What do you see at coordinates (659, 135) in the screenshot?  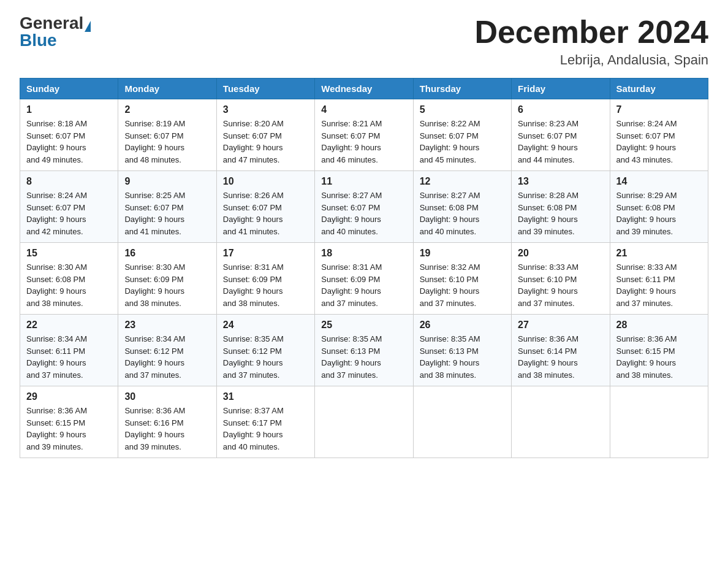 I see `calendar-cell: 7Sunrise: 8:24 AMSunset: 6:07 PMDaylight…` at bounding box center [659, 135].